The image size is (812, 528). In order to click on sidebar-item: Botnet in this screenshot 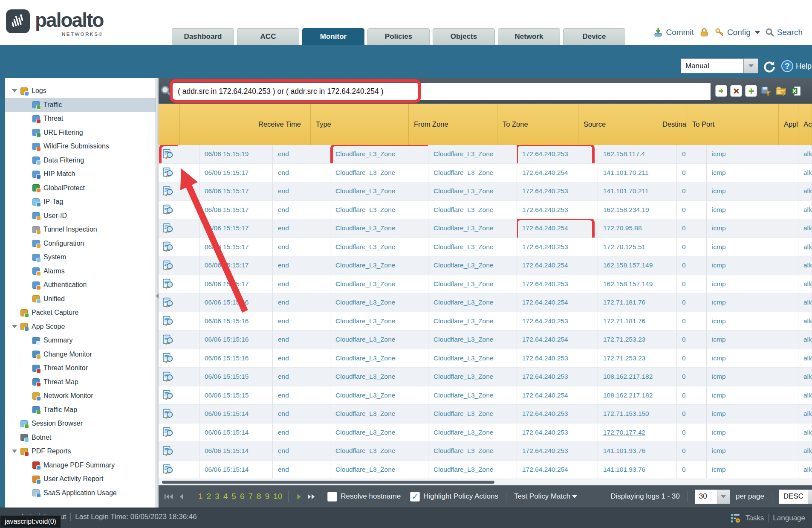, I will do `click(80, 438)`.